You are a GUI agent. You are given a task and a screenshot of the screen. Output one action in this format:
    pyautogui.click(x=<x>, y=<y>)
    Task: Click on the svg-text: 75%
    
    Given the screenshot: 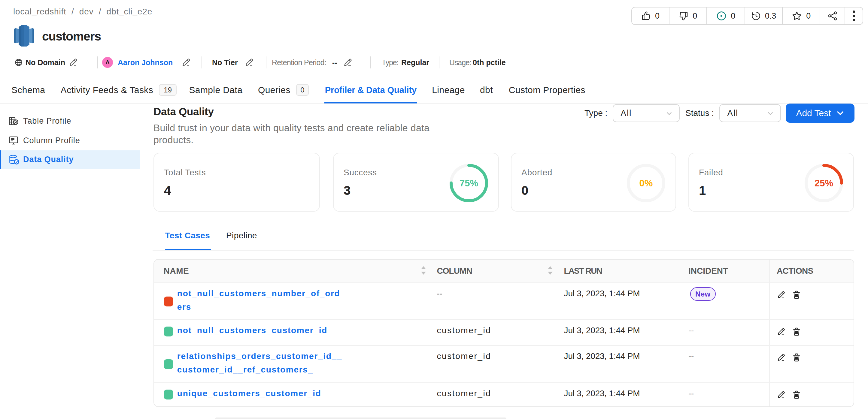 What is the action you would take?
    pyautogui.click(x=469, y=183)
    